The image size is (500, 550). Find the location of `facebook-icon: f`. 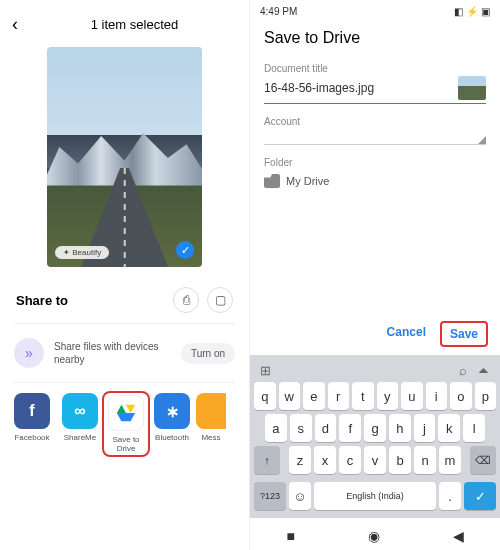

facebook-icon: f is located at coordinates (32, 411).